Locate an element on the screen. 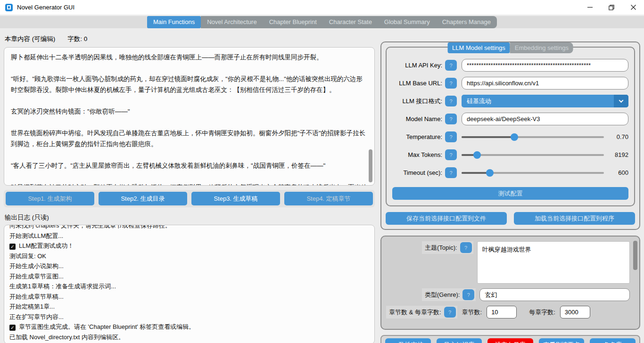  novel-panel-scrollbar is located at coordinates (636, 255).